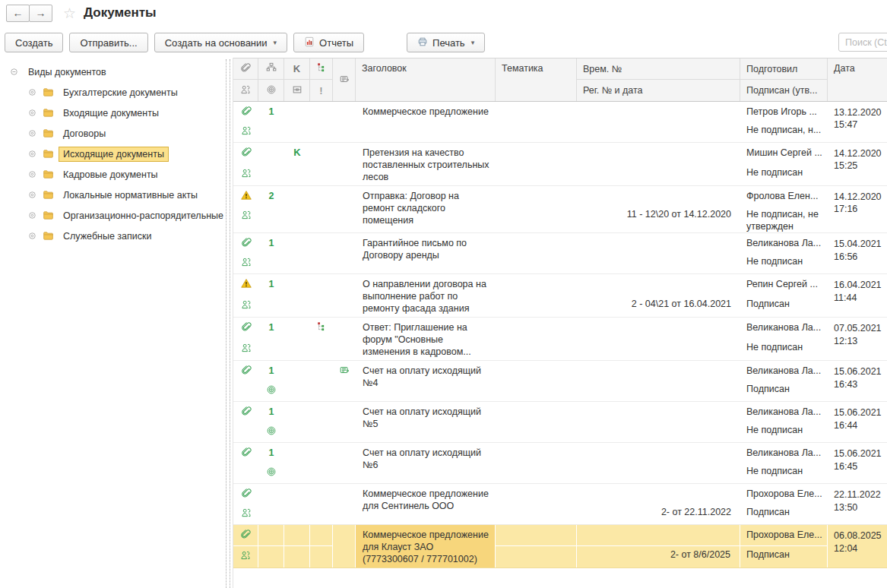  I want to click on column-header-signed: Подписан (утв..., so click(784, 90).